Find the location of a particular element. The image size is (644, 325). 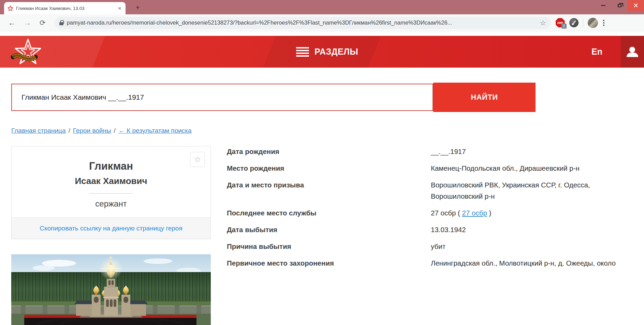

card-divider is located at coordinates (111, 193).